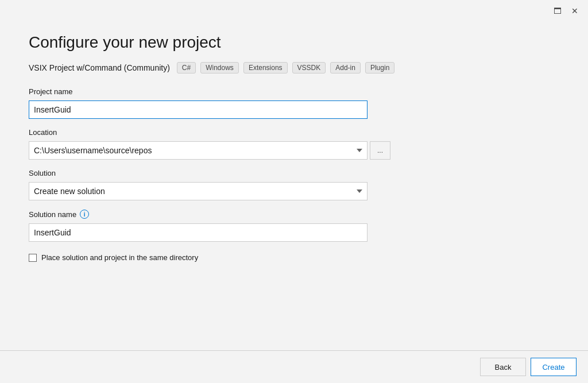 This screenshot has height=383, width=588. Describe the element at coordinates (198, 110) in the screenshot. I see `project-name-input` at that location.